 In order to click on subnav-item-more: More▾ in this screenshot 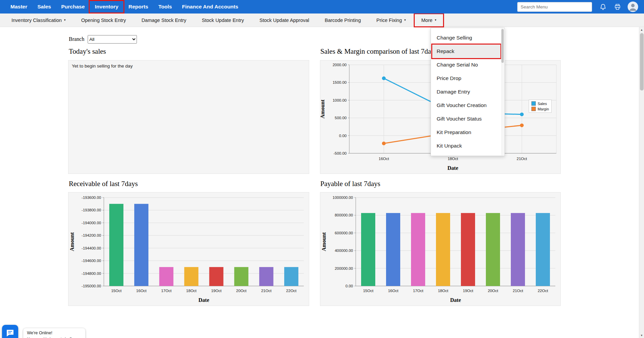, I will do `click(429, 20)`.